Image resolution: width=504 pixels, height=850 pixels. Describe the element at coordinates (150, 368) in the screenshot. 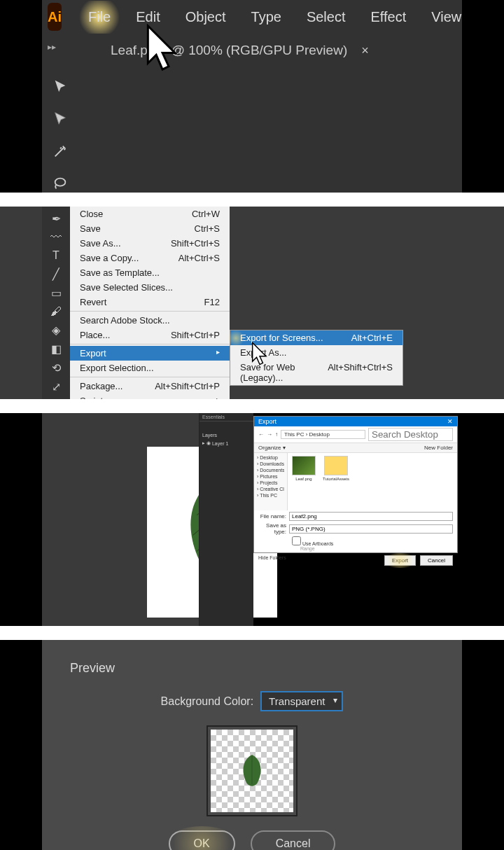

I see `menu-item-export-selection: Export Selection...` at that location.